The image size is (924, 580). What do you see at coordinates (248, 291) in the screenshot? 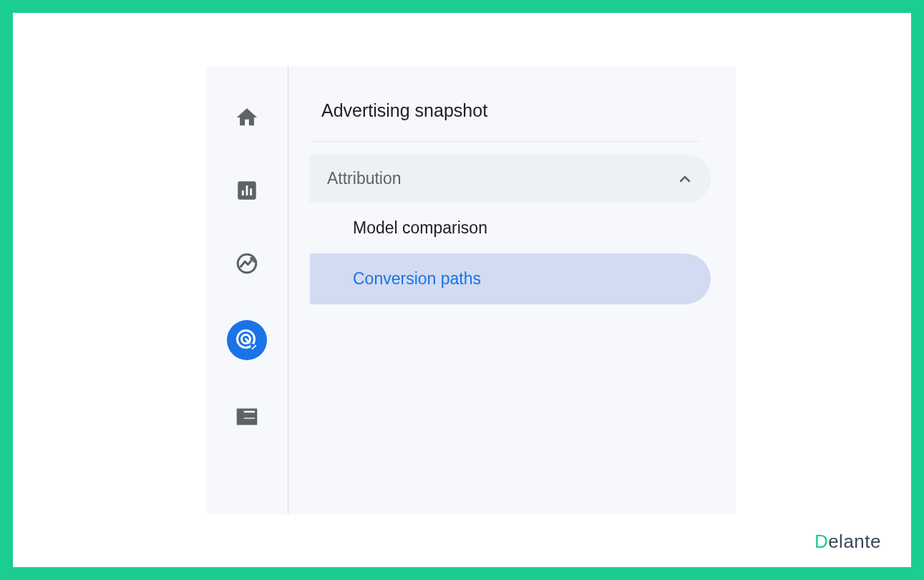
I see `icon-rail` at bounding box center [248, 291].